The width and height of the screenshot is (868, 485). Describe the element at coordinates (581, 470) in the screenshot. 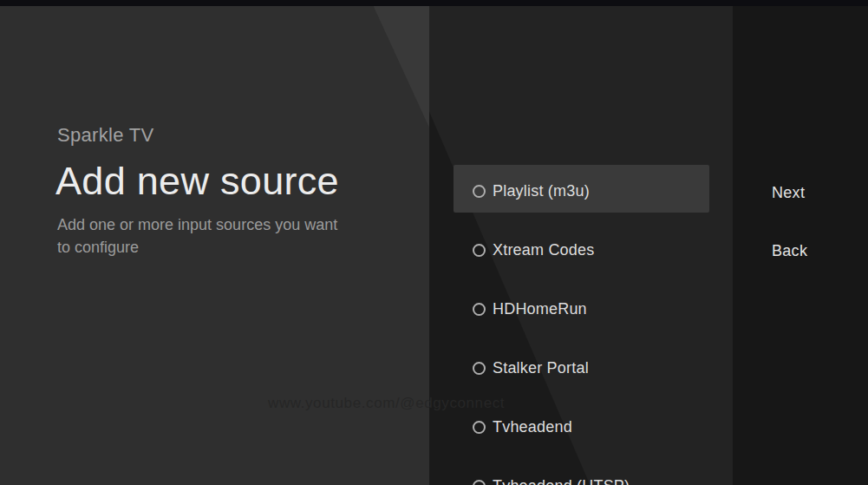

I see `option-tvheadend-htsp: Tvheadend (HTSP)` at that location.